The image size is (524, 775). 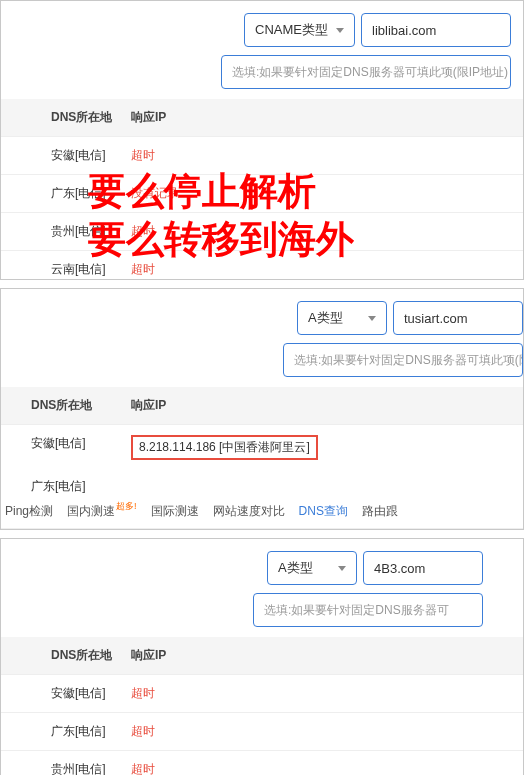 What do you see at coordinates (262, 316) in the screenshot?
I see `query-row: A类型 tusiart.com` at bounding box center [262, 316].